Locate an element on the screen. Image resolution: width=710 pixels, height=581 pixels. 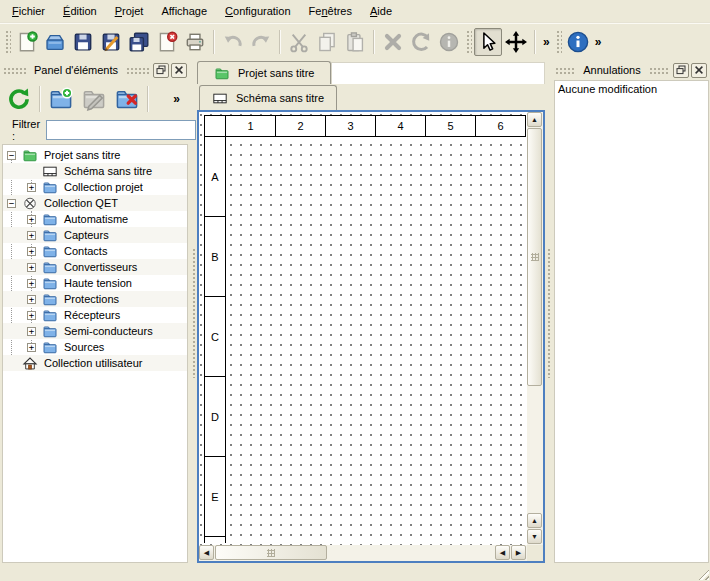
info-blue-icon is located at coordinates (578, 42).